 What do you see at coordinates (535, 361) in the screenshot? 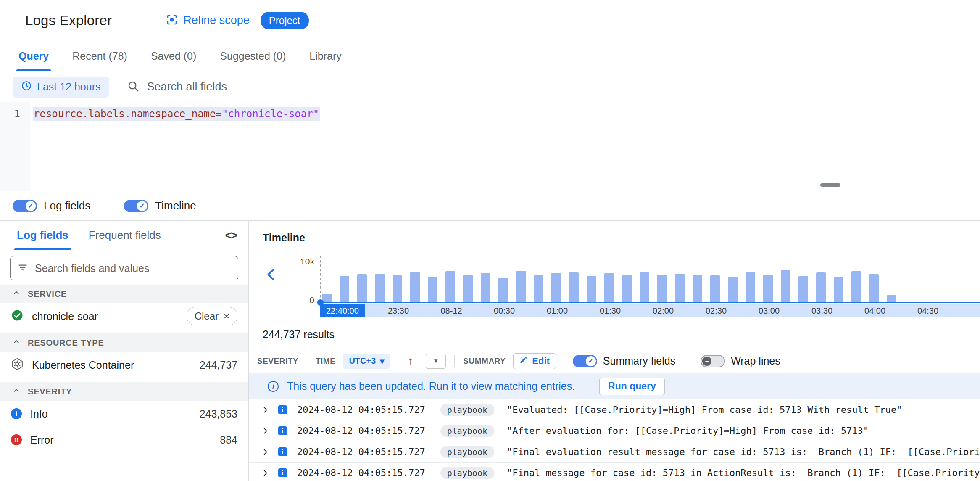
I see `edit-summary-button: Edit` at bounding box center [535, 361].